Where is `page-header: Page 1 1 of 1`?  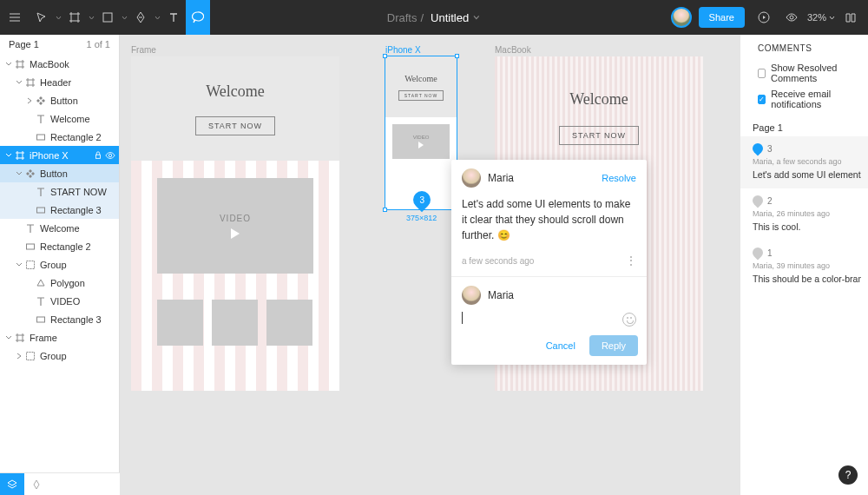 page-header: Page 1 1 of 1 is located at coordinates (59, 45).